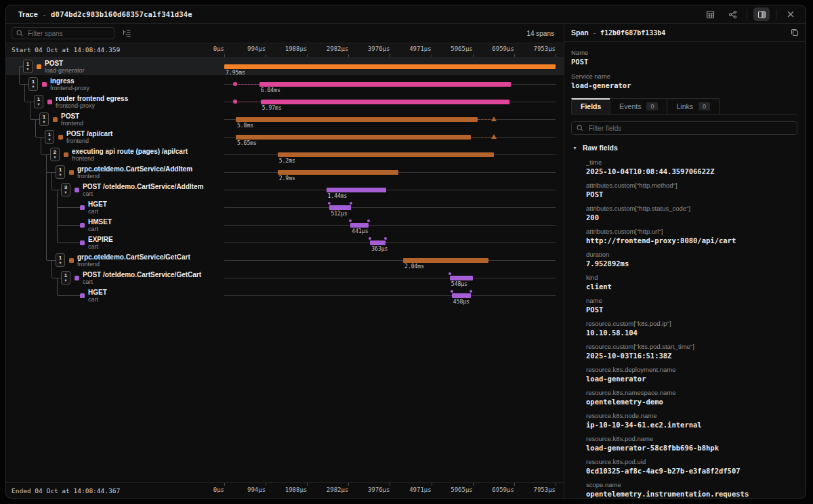 The height and width of the screenshot is (504, 813). Describe the element at coordinates (285, 207) in the screenshot. I see `span-row: HGETcart512µs` at that location.